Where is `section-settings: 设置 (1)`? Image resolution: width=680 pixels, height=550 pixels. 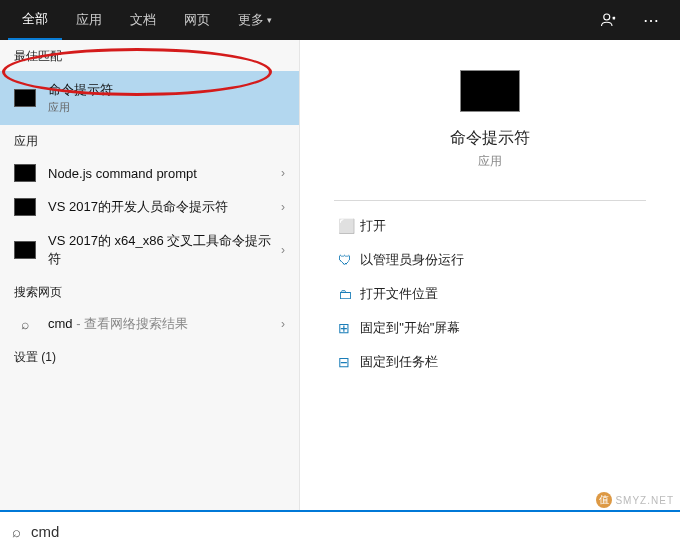
section-settings: 设置 (1) is located at coordinates (150, 356).